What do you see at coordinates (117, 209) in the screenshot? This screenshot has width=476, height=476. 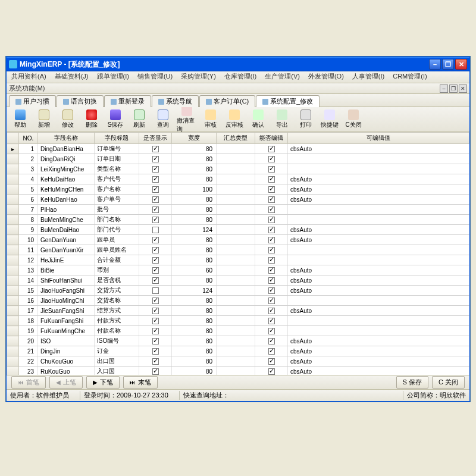 I see `cell-fieldtitle: 批号` at bounding box center [117, 209].